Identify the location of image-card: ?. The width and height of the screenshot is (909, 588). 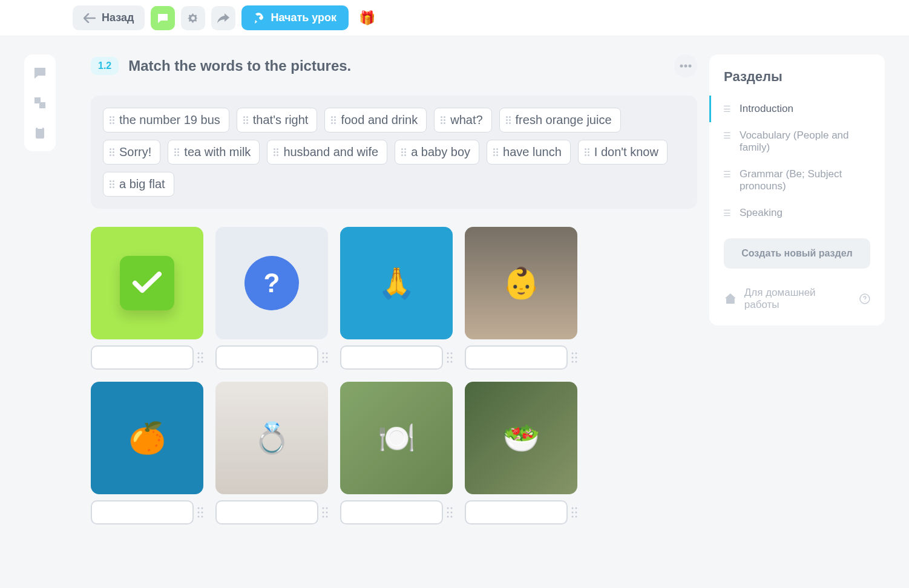
(272, 298).